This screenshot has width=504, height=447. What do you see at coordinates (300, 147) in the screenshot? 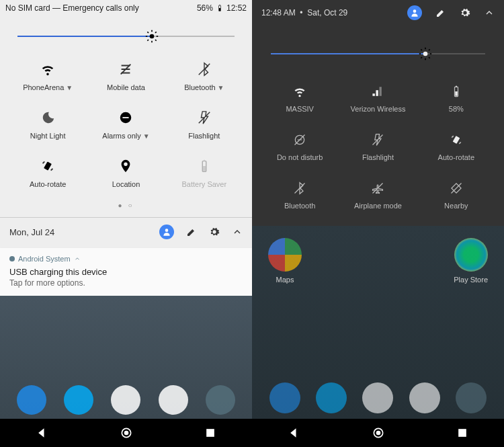
I see `tile-dnd: Do not disturb` at bounding box center [300, 147].